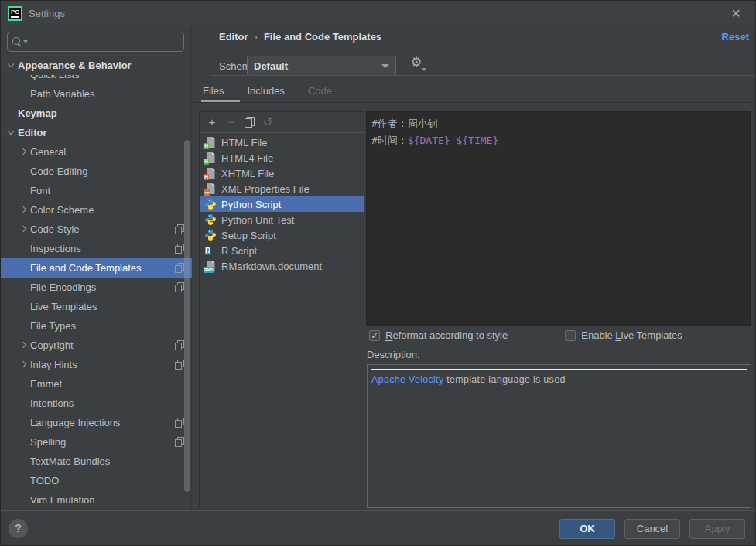 Image resolution: width=756 pixels, height=546 pixels. I want to click on template-item-python-script: Python Script, so click(282, 204).